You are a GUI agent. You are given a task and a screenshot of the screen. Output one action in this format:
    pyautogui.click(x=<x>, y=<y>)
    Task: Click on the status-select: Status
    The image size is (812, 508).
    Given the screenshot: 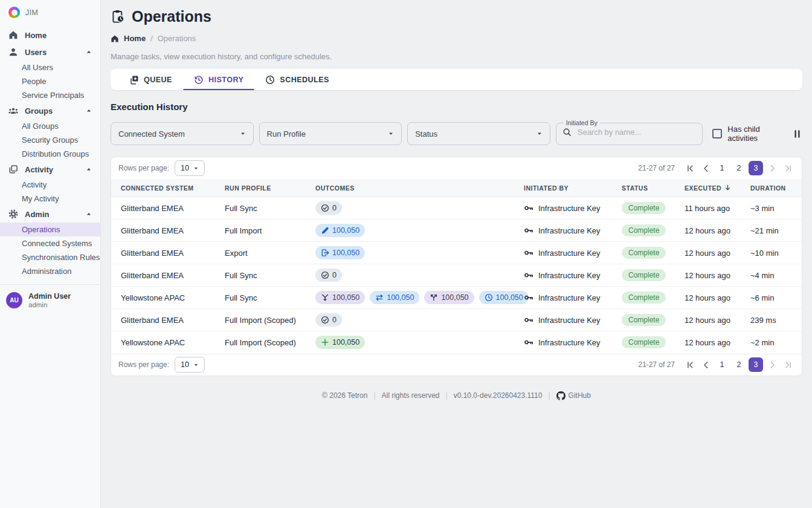 What is the action you would take?
    pyautogui.click(x=478, y=134)
    